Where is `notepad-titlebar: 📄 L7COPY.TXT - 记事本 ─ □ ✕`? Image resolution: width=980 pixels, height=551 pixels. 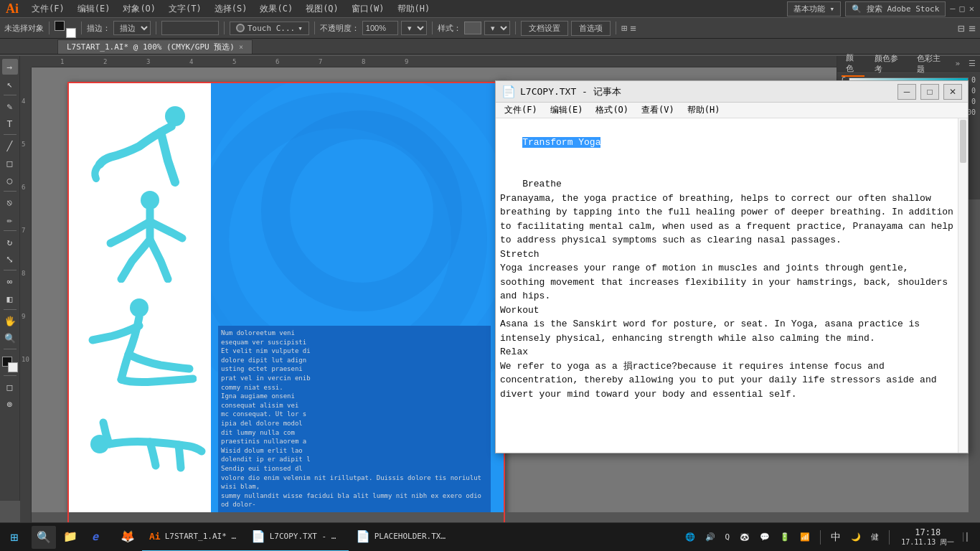 notepad-titlebar: 📄 L7COPY.TXT - 记事本 ─ □ ✕ is located at coordinates (732, 92).